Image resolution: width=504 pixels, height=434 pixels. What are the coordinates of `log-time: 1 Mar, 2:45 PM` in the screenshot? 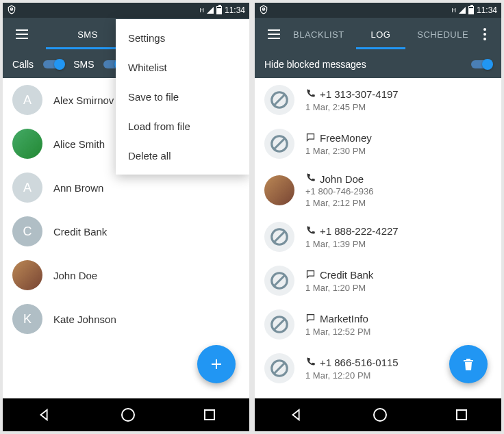 It's located at (399, 107).